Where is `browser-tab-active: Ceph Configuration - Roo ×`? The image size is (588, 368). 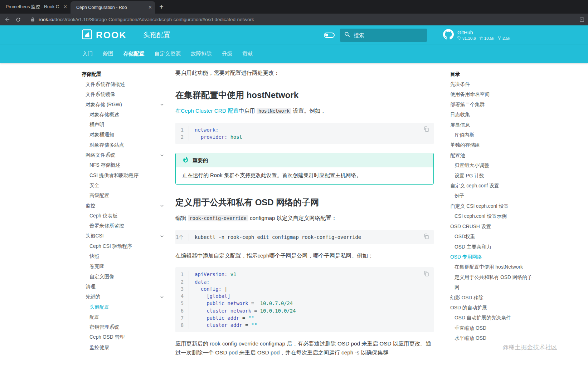 browser-tab-active: Ceph Configuration - Roo × is located at coordinates (113, 7).